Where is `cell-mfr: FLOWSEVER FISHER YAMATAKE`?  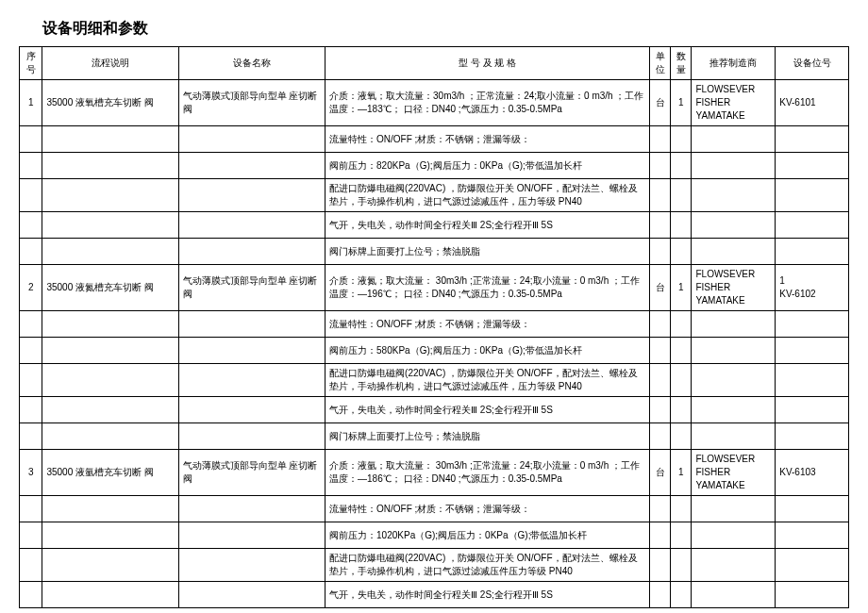 cell-mfr: FLOWSEVER FISHER YAMATAKE is located at coordinates (734, 473).